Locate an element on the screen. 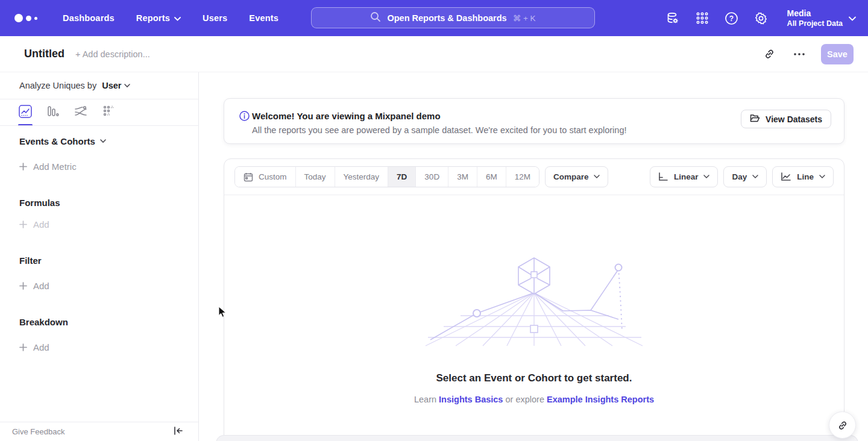  date-range-label: 7D is located at coordinates (401, 177).